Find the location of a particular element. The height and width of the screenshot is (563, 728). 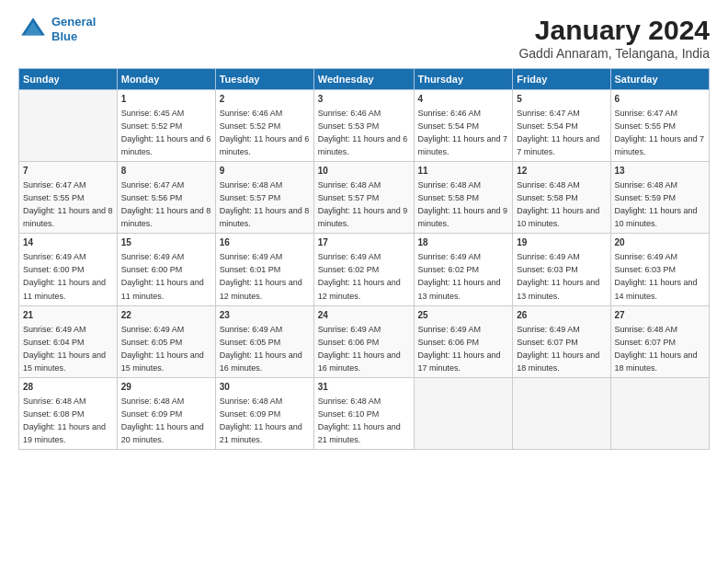

calendar-title: January 2024 is located at coordinates (614, 30).